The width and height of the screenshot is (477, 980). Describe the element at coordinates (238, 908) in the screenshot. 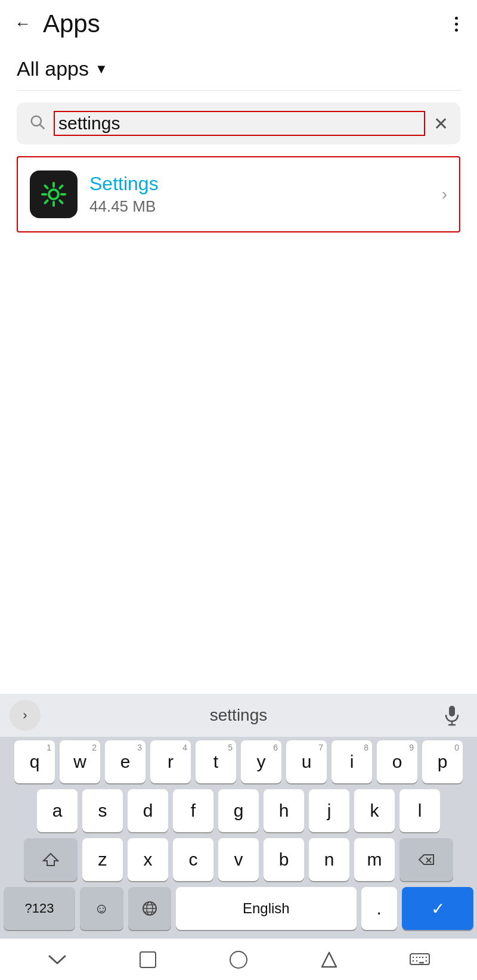

I see `key-row-4: ?123 ☺ English . ✓` at that location.